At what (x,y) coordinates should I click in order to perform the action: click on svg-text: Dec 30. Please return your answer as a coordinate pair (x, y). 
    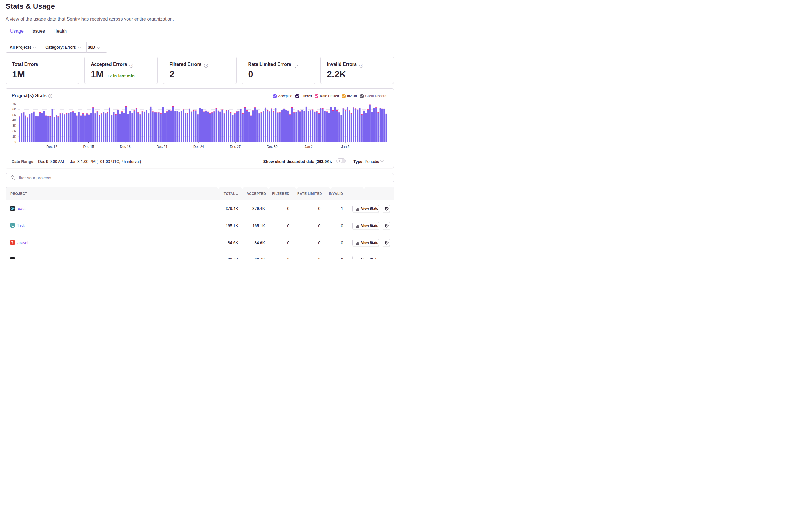
    Looking at the image, I should click on (272, 147).